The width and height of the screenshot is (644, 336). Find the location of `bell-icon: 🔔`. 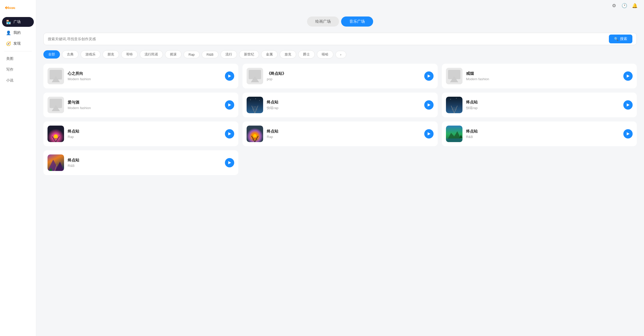

bell-icon: 🔔 is located at coordinates (635, 6).